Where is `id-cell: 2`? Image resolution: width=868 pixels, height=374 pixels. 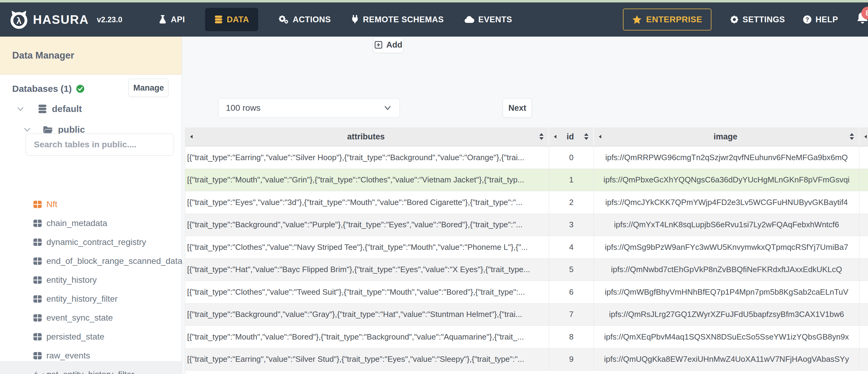 id-cell: 2 is located at coordinates (571, 202).